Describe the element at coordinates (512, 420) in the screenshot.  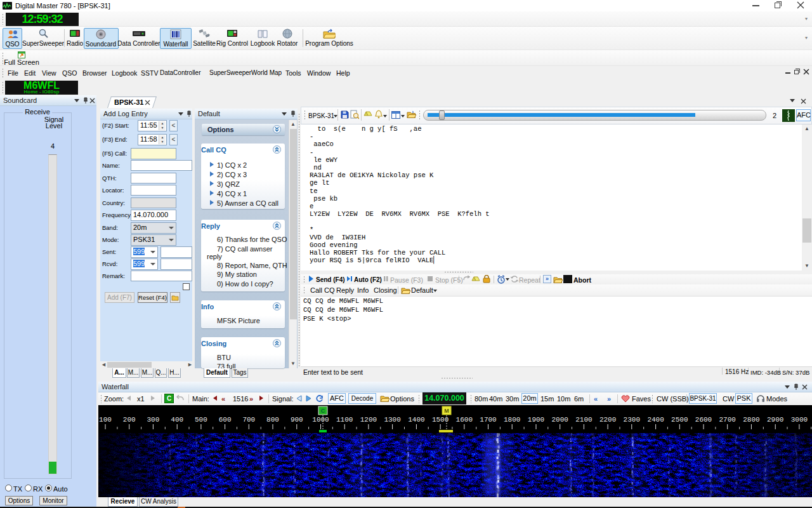
I see `svg-text: 1800` at that location.